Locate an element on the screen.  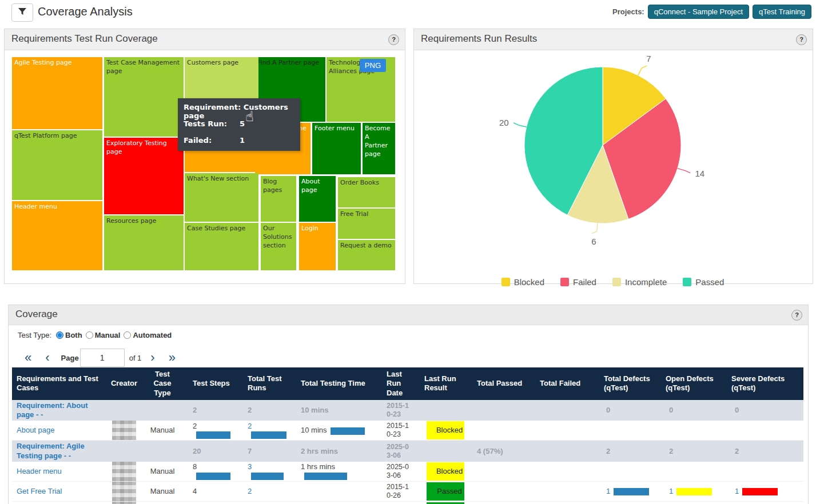
legend-item-blocked: Blocked is located at coordinates (523, 282).